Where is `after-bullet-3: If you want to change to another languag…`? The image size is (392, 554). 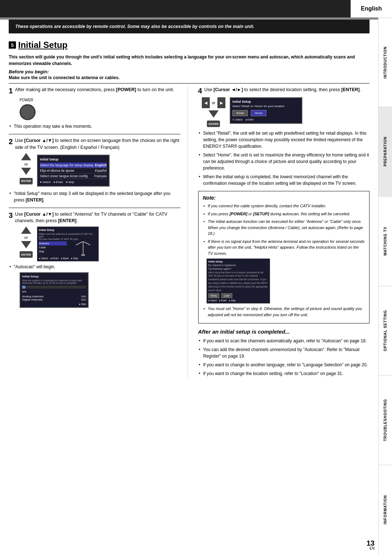 after-bullet-3: If you want to change to another languag… is located at coordinates (284, 365).